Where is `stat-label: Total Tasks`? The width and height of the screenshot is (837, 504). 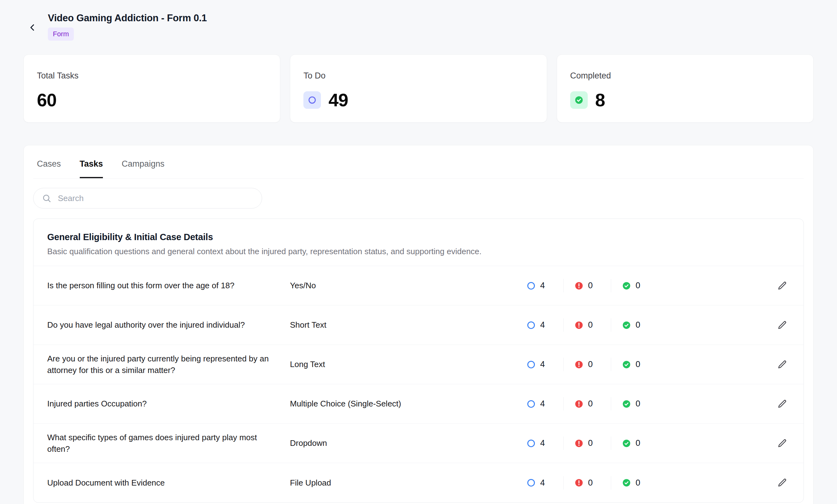 stat-label: Total Tasks is located at coordinates (152, 76).